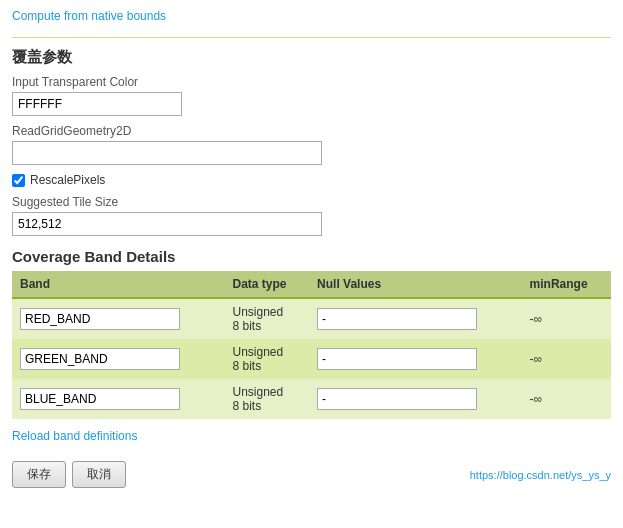 Image resolution: width=623 pixels, height=528 pixels. What do you see at coordinates (68, 180) in the screenshot?
I see `rescale-pixels-label: RescalePixels` at bounding box center [68, 180].